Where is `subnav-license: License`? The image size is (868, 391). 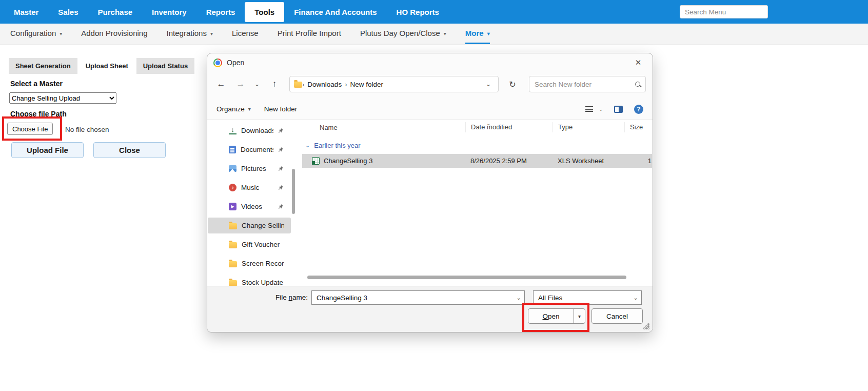 subnav-license: License is located at coordinates (245, 34).